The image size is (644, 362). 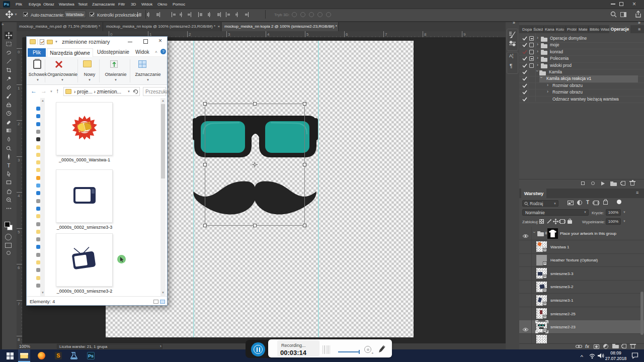 I want to click on svg-text: T, so click(x=9, y=166).